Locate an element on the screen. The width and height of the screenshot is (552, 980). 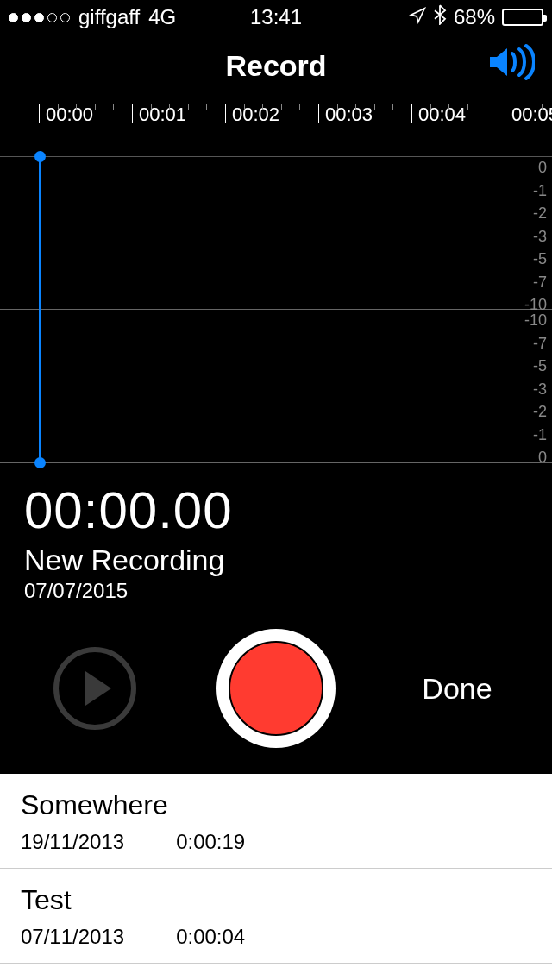
bluetooth-icon is located at coordinates (440, 17).